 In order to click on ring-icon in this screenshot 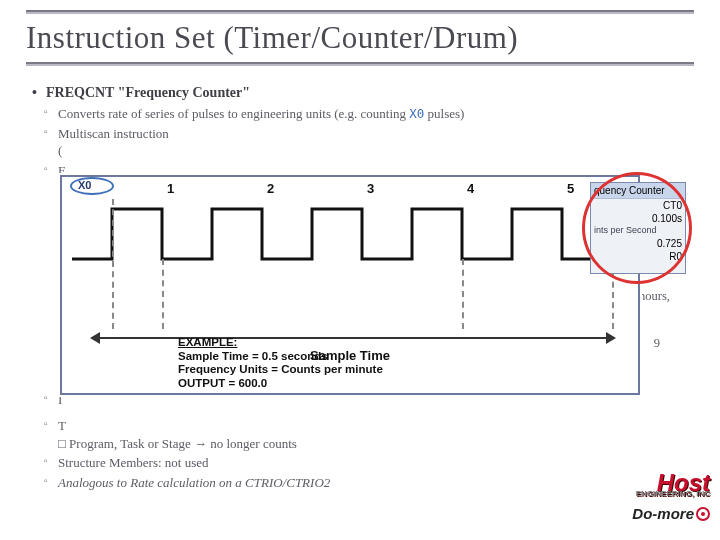, I will do `click(703, 514)`.